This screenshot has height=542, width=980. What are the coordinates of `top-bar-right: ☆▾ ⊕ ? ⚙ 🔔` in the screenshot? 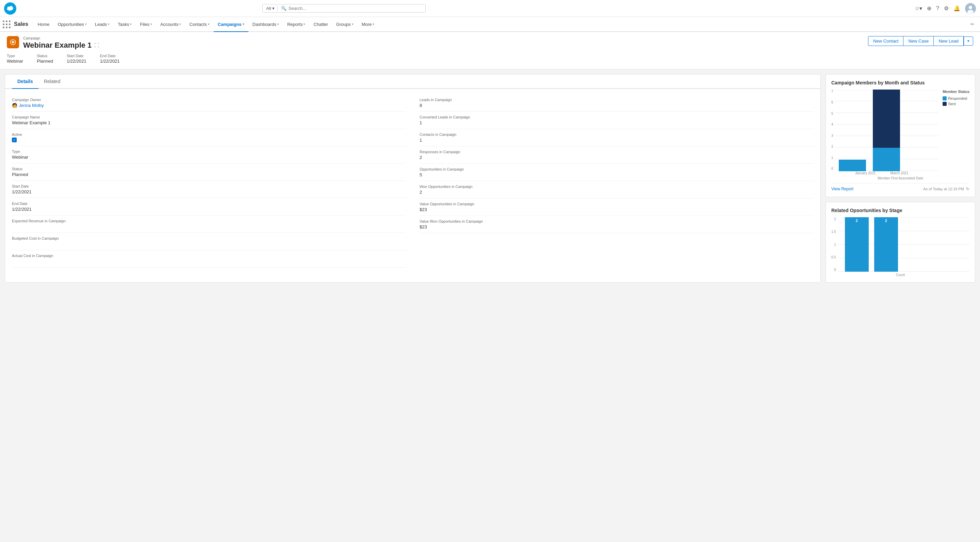 It's located at (945, 8).